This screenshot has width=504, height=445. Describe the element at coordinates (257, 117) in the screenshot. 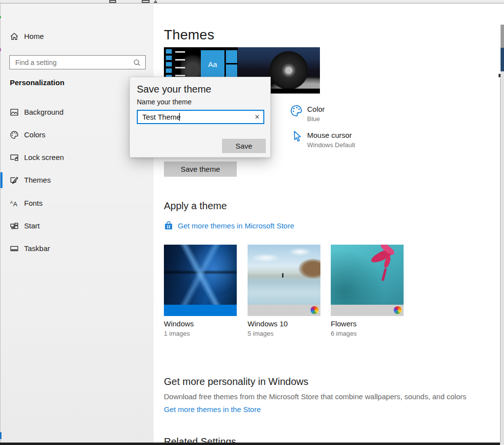

I see `clear-input-icon: ✕` at that location.